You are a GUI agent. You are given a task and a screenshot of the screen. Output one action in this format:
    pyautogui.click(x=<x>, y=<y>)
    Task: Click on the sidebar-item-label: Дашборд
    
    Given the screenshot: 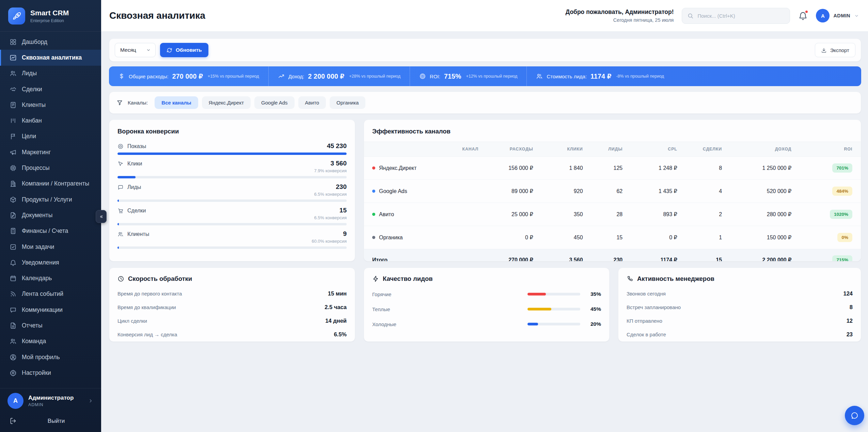 What is the action you would take?
    pyautogui.click(x=35, y=42)
    